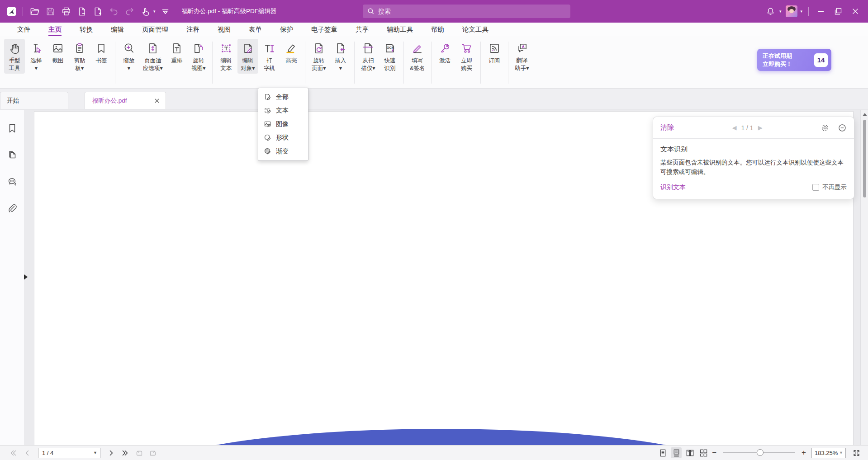  Describe the element at coordinates (324, 29) in the screenshot. I see `menu-esign: 电子签章` at that location.